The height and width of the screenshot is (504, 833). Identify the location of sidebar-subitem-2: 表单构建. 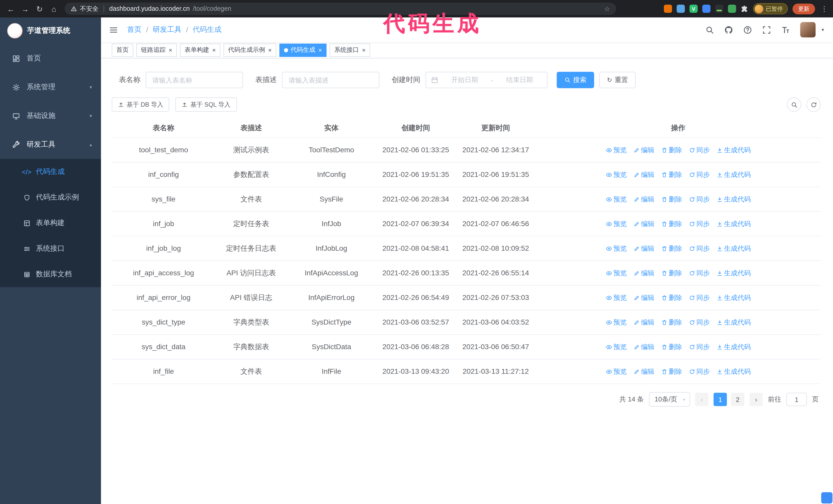
(51, 223).